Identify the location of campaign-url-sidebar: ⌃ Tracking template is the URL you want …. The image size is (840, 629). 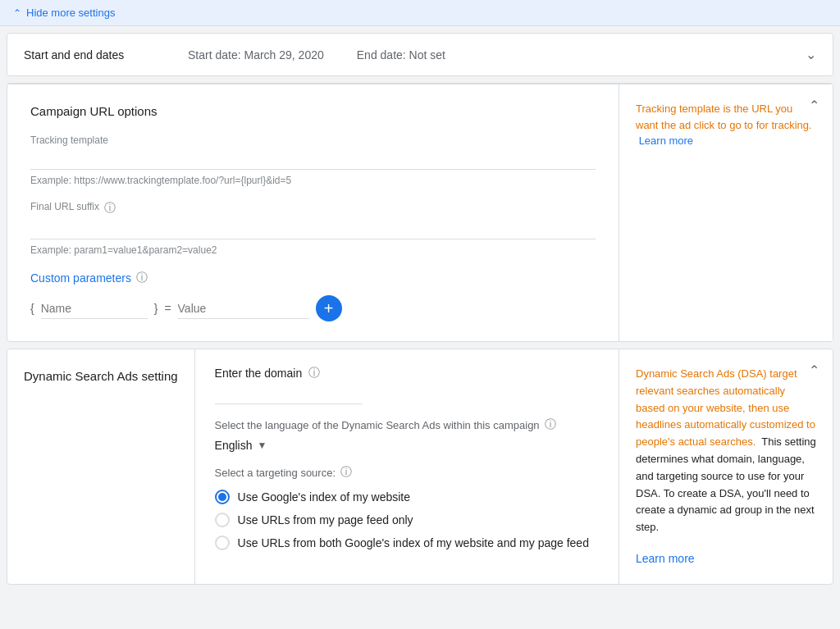
(726, 213).